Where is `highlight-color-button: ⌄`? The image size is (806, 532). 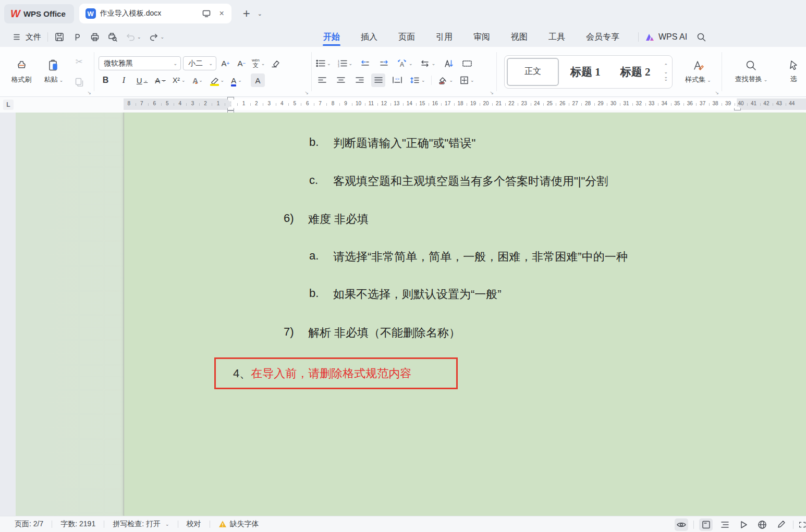
highlight-color-button: ⌄ is located at coordinates (217, 80).